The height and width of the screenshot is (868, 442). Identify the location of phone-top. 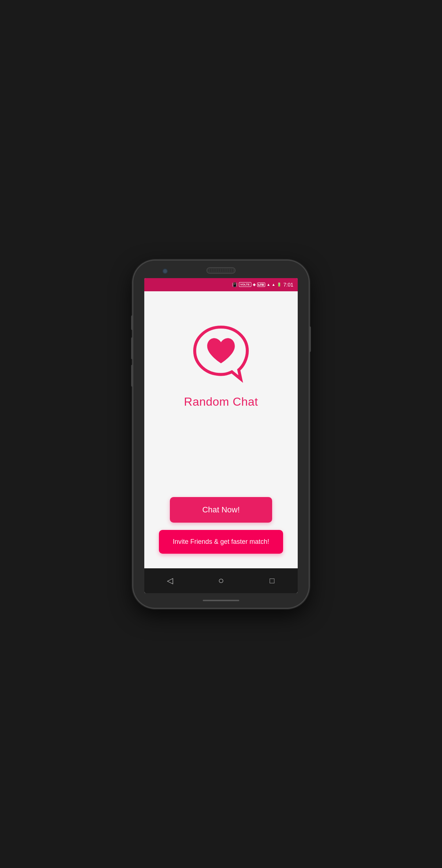
(221, 269).